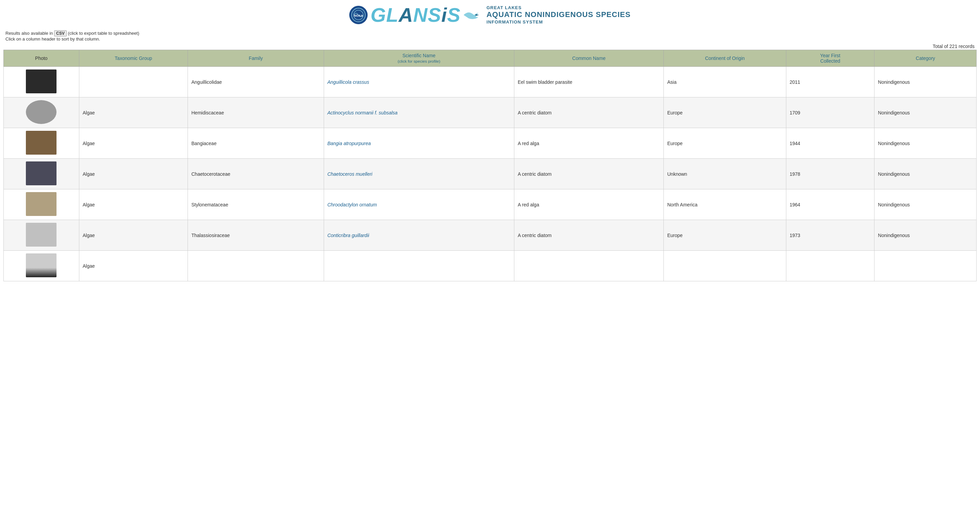  I want to click on col-header-taxgroup: Taxonomic Group, so click(134, 59).